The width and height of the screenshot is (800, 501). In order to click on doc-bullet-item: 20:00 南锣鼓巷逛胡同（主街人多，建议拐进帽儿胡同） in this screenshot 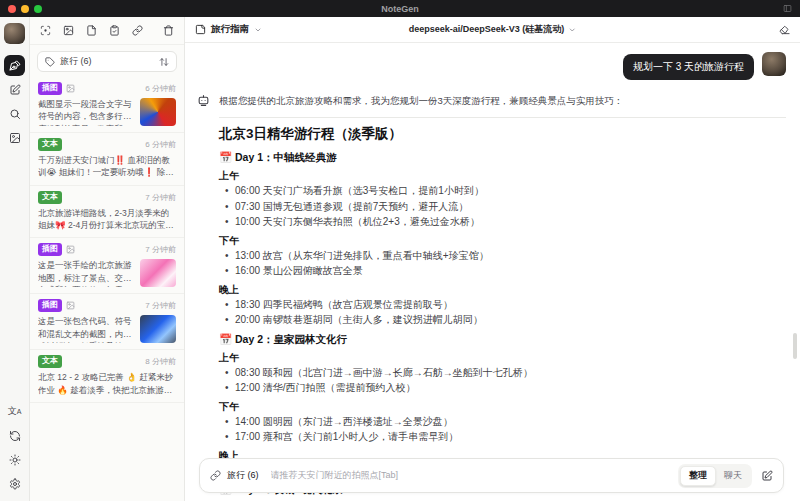, I will do `click(500, 320)`.